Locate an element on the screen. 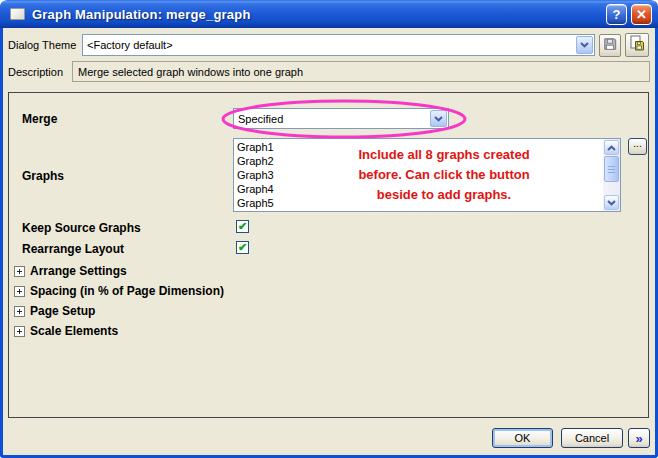  scroll-down-icon is located at coordinates (612, 202).